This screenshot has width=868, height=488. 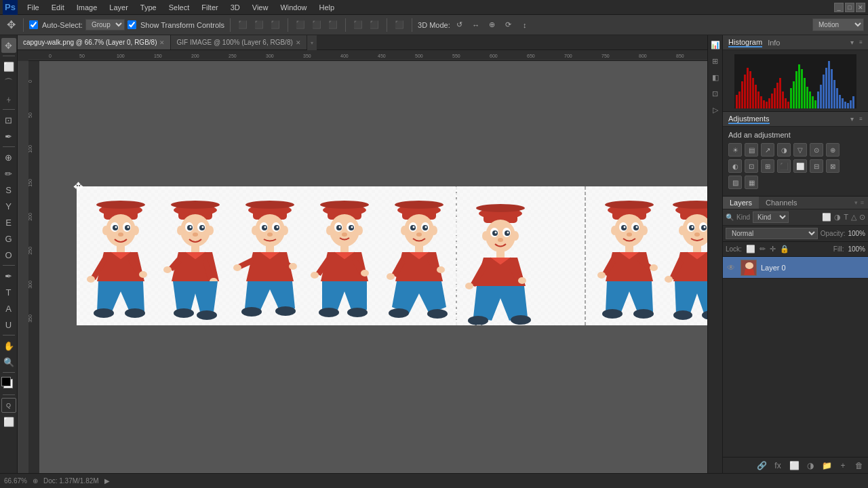 I want to click on brightness-contrast-icon: ☀, so click(x=735, y=150).